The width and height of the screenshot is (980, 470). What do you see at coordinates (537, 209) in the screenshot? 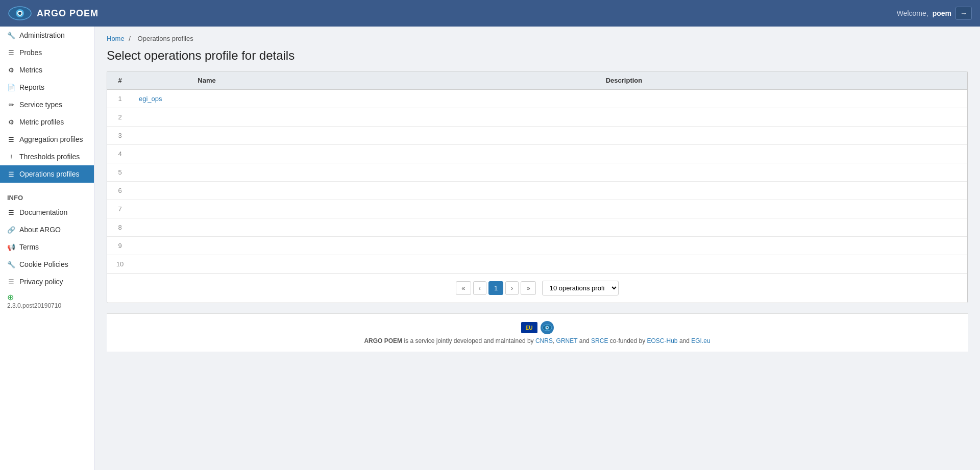
I see `table-row: 7` at bounding box center [537, 209].